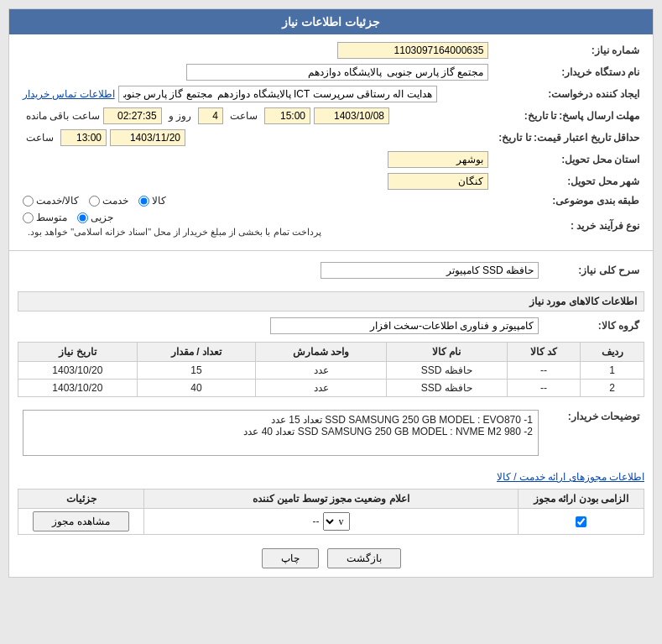 Image resolution: width=662 pixels, height=644 pixels. Describe the element at coordinates (352, 116) in the screenshot. I see `mohlat-date-input` at that location.